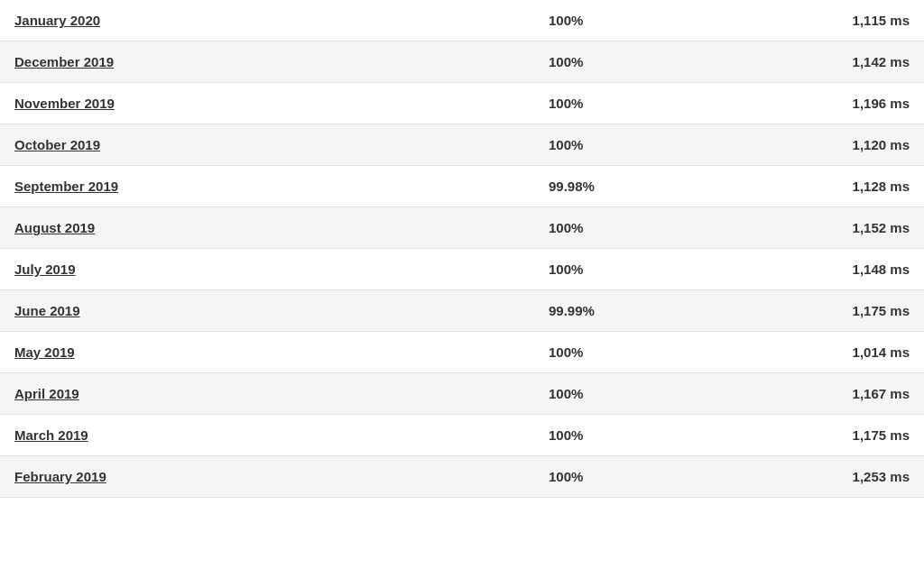  Describe the element at coordinates (819, 393) in the screenshot. I see `response-time-value: 1,167 ms` at that location.